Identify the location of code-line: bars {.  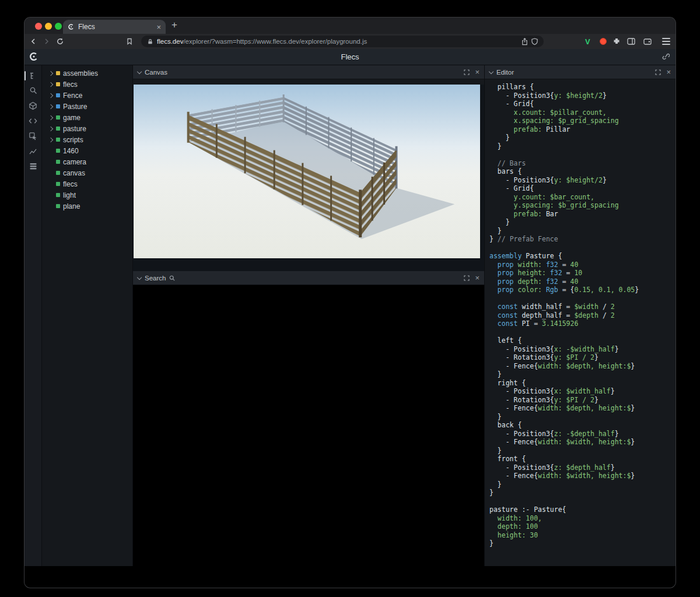
(582, 171).